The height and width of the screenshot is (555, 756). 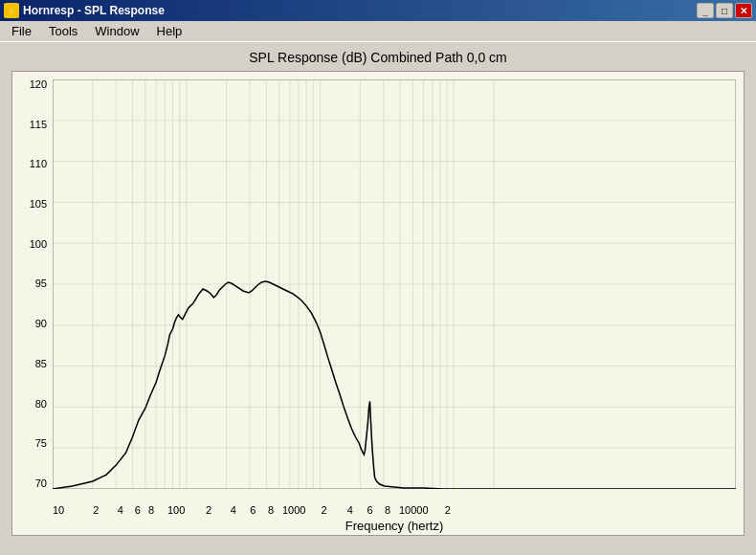 What do you see at coordinates (11, 11) in the screenshot?
I see `app-icon: ⚡` at bounding box center [11, 11].